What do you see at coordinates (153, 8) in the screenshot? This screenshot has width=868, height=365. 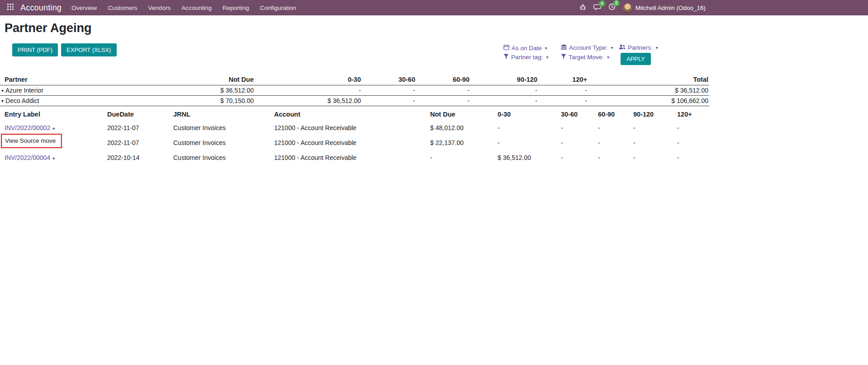 I see `navbar-left: Accounting Overview Customers Vendors Ac…` at bounding box center [153, 8].